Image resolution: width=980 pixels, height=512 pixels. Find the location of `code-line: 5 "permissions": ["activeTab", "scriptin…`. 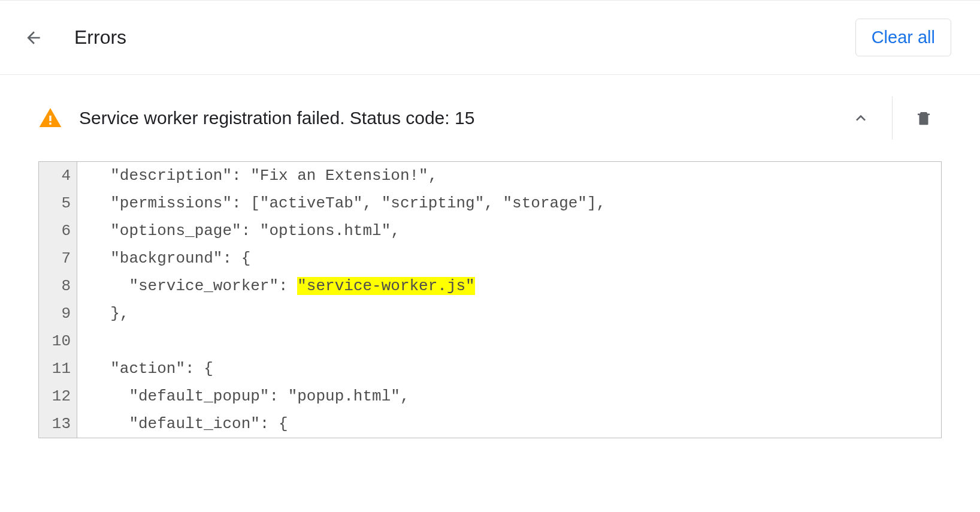

code-line: 5 "permissions": ["activeTab", "scriptin… is located at coordinates (490, 203).